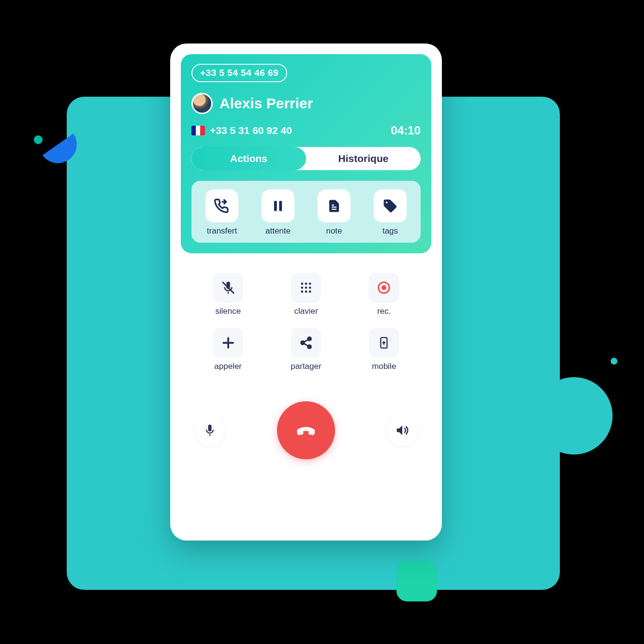 This screenshot has height=644, width=644. What do you see at coordinates (574, 416) in the screenshot?
I see `decorative-circle` at bounding box center [574, 416].